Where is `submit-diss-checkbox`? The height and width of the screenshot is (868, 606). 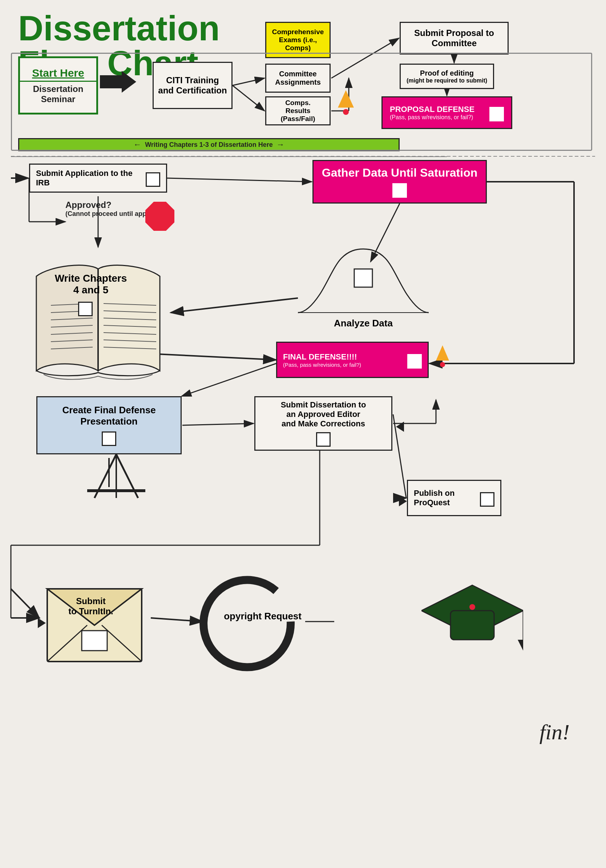 submit-diss-checkbox is located at coordinates (323, 439).